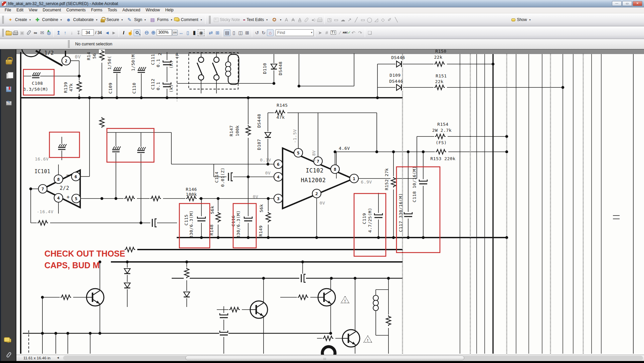 The height and width of the screenshot is (363, 644). I want to click on previous-view-icon: ◄, so click(107, 33).